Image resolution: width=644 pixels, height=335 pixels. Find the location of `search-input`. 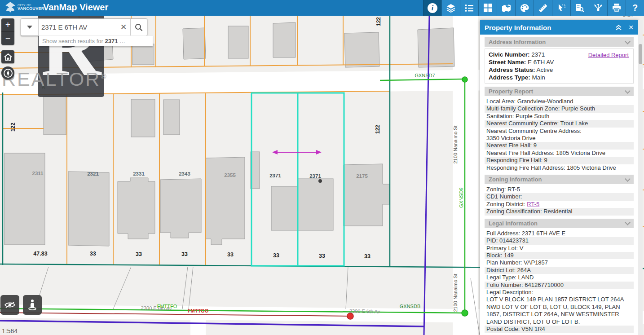

search-input is located at coordinates (78, 27).